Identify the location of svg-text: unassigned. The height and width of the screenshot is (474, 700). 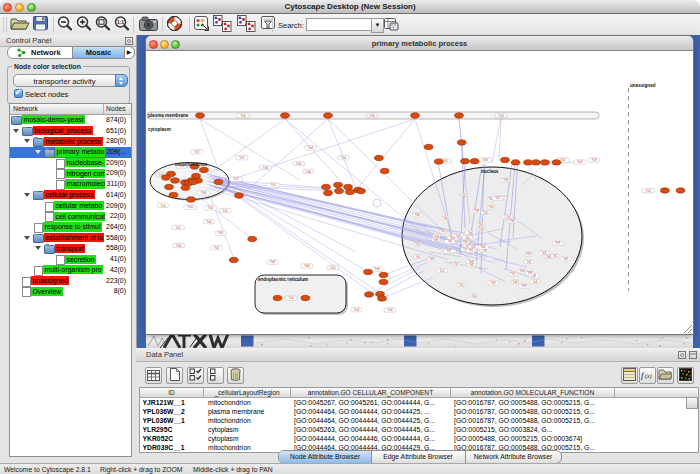
(643, 86).